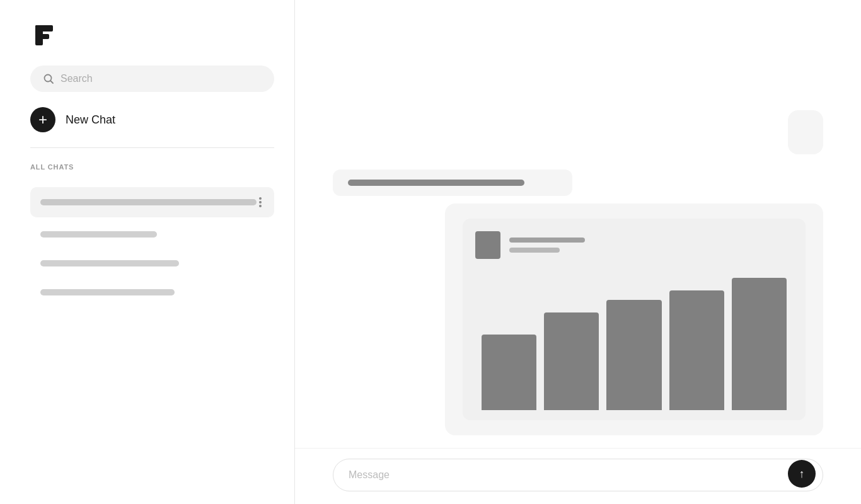 Image resolution: width=861 pixels, height=504 pixels. I want to click on plus-icon: +, so click(43, 120).